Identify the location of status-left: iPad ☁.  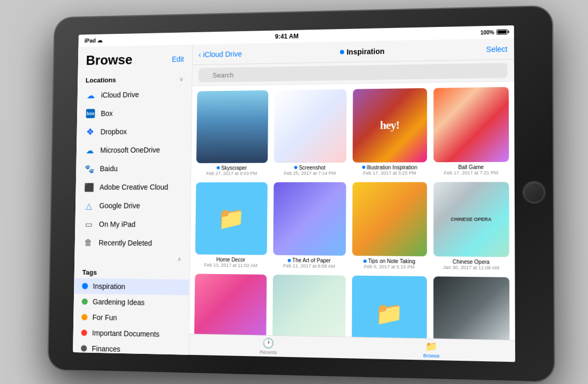
(94, 40).